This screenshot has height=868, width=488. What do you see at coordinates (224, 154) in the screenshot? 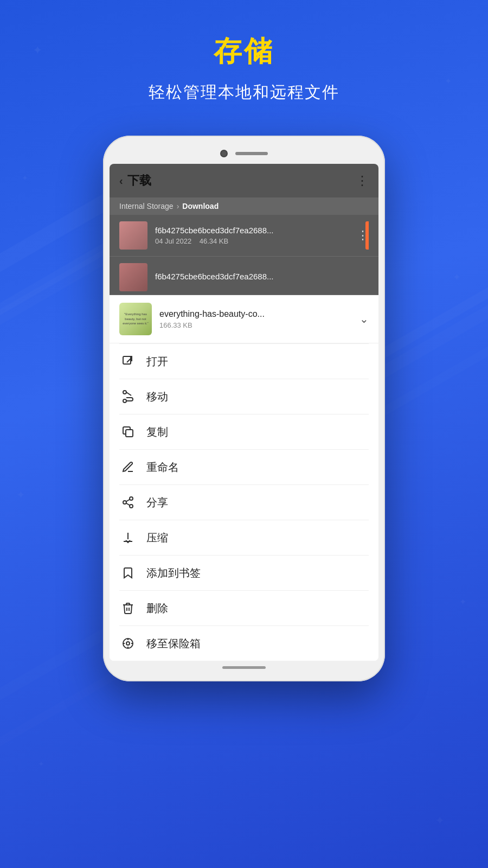
I see `phone-camera` at bounding box center [224, 154].